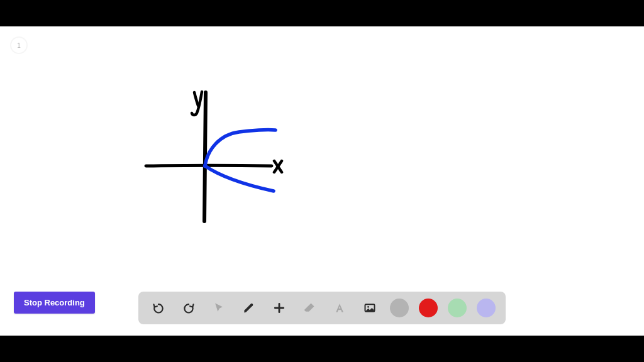  Describe the element at coordinates (219, 308) in the screenshot. I see `pointer-icon` at that location.